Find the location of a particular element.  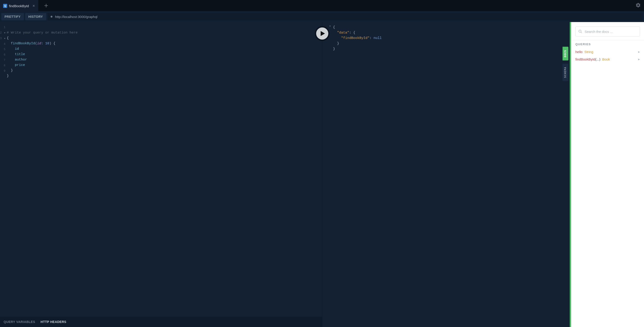

tab-query-variables: Query Variables is located at coordinates (19, 322).